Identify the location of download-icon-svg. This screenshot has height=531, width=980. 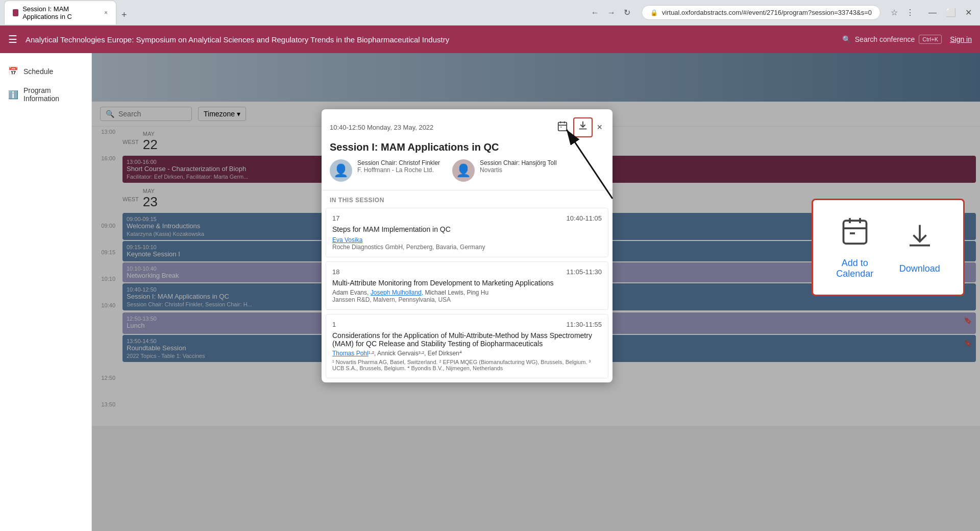
(583, 126).